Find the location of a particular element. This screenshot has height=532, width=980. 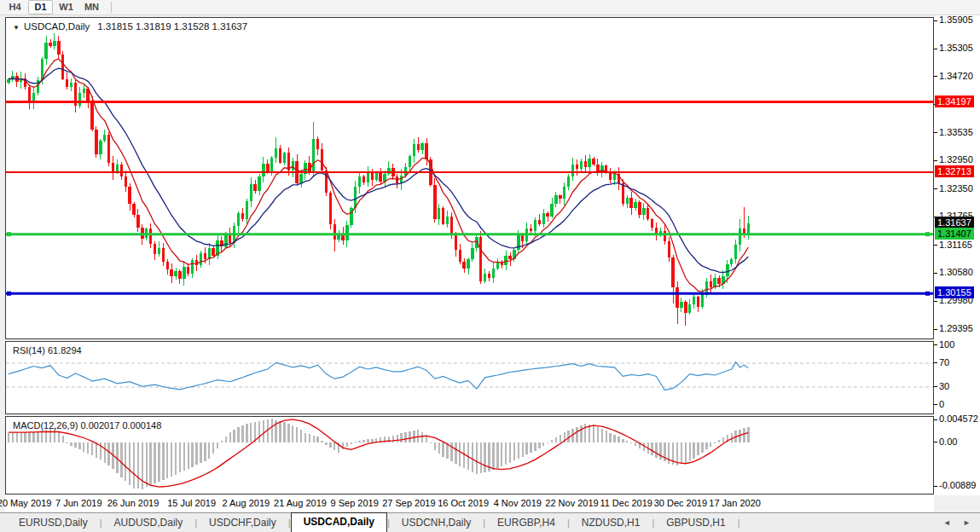

macd-axis-label: 0.004572 is located at coordinates (959, 419).